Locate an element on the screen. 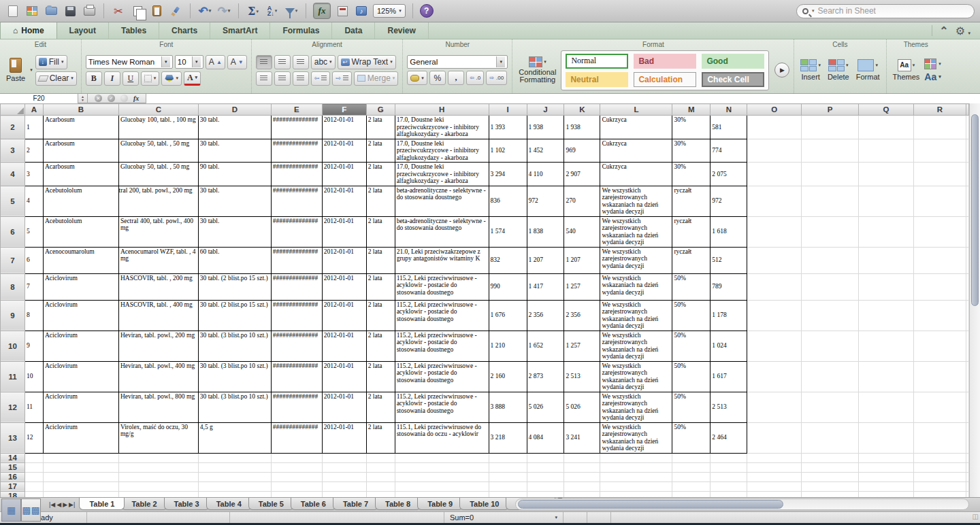 The width and height of the screenshot is (980, 525). row-header-6: 6 is located at coordinates (13, 231).